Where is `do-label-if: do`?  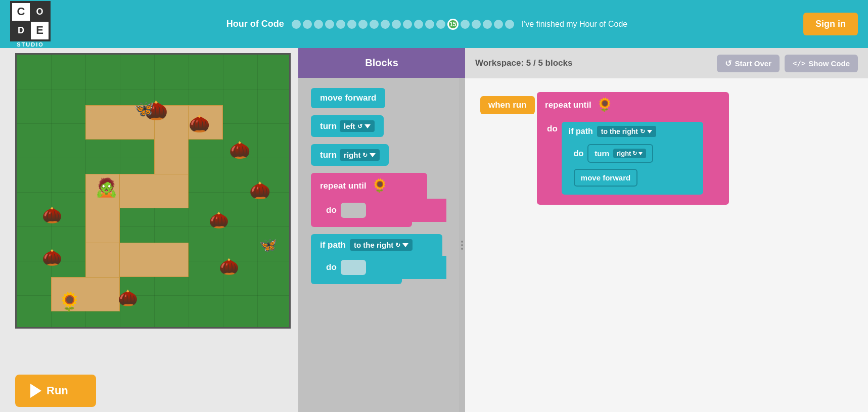 do-label-if: do is located at coordinates (332, 267).